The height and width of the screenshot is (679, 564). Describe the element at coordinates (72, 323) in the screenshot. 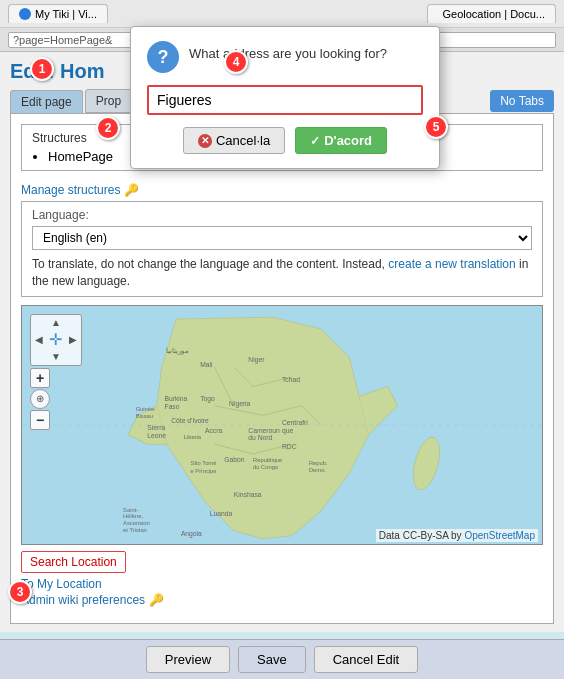

I see `pan-ne` at that location.